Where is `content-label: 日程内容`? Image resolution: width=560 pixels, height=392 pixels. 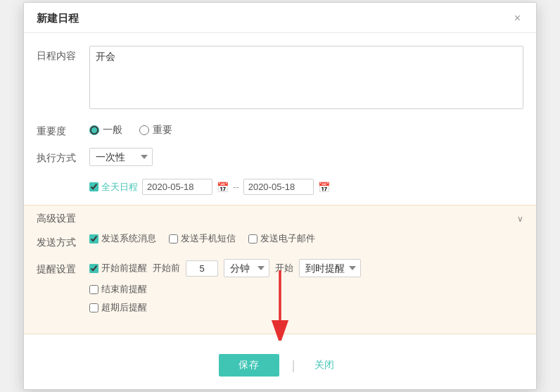 content-label: 日程内容 is located at coordinates (63, 54).